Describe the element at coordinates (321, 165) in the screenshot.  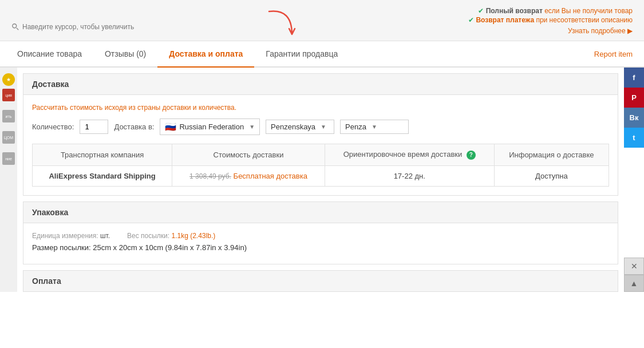
I see `shipping-table: Транспортная компания Стоимость доставки…` at that location.